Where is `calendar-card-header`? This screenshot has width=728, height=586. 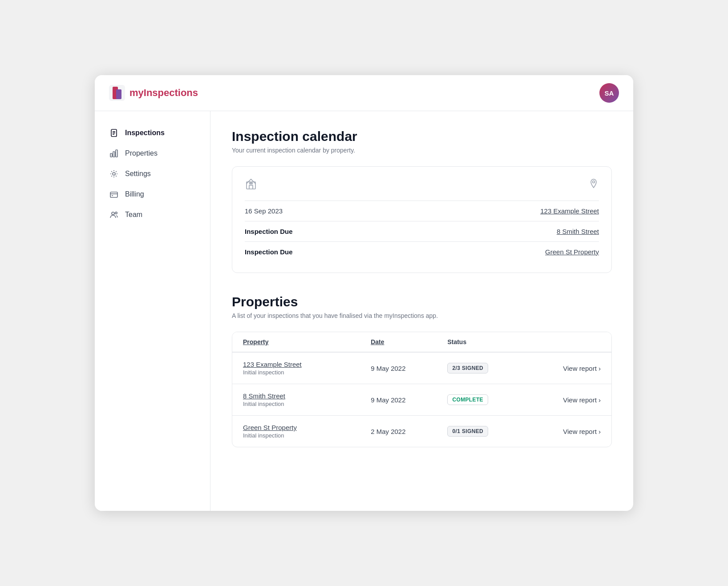
calendar-card-header is located at coordinates (422, 185).